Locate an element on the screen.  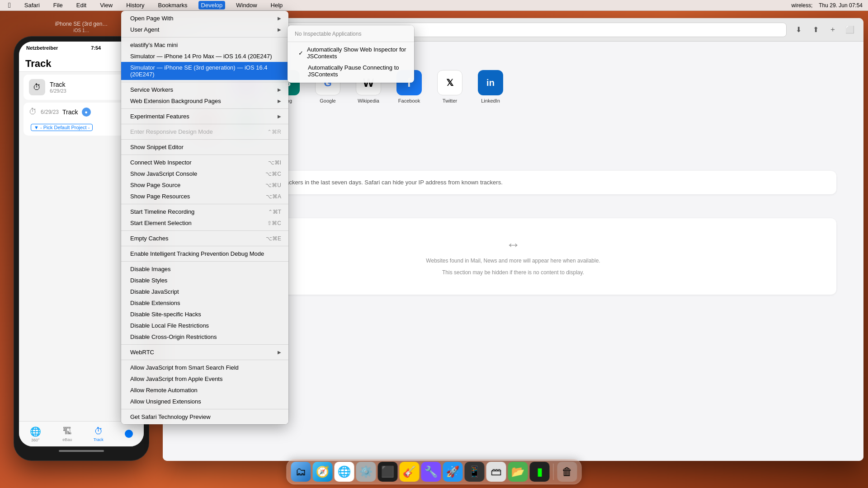
menu-allow-js-smart: Allow JavaScript from Smart Search Field is located at coordinates (205, 368).